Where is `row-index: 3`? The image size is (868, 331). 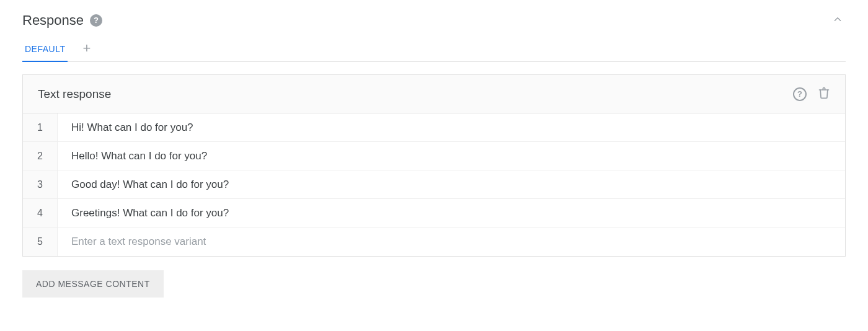 row-index: 3 is located at coordinates (40, 185).